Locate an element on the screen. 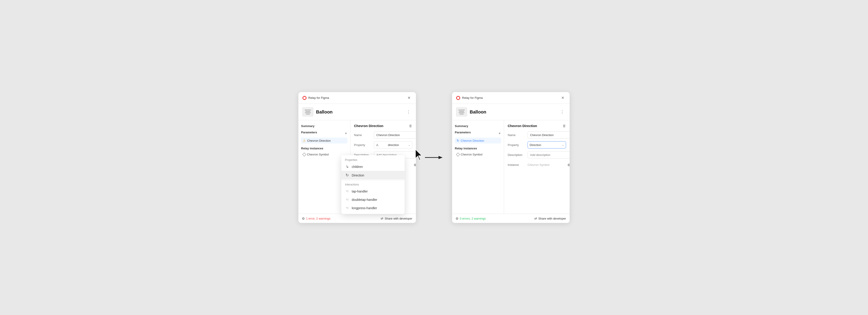  header-left: Relay for Figma is located at coordinates (316, 98).